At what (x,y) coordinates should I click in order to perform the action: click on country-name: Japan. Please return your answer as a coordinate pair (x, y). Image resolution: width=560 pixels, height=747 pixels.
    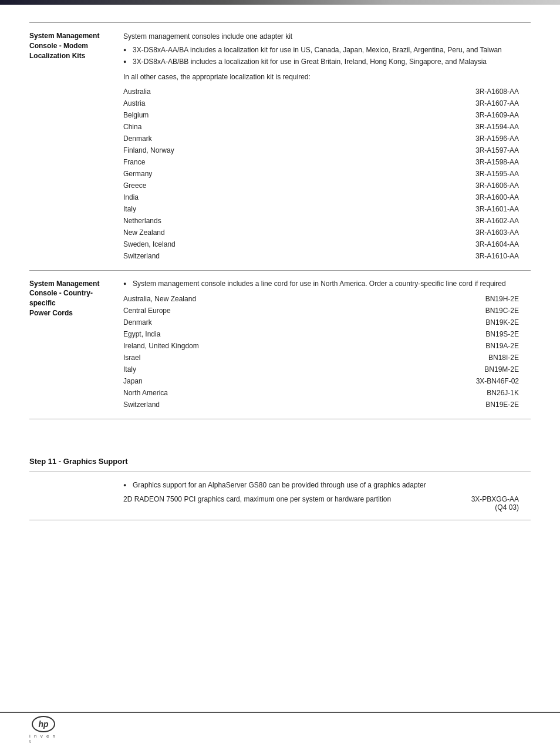
    Looking at the image, I should click on (245, 381).